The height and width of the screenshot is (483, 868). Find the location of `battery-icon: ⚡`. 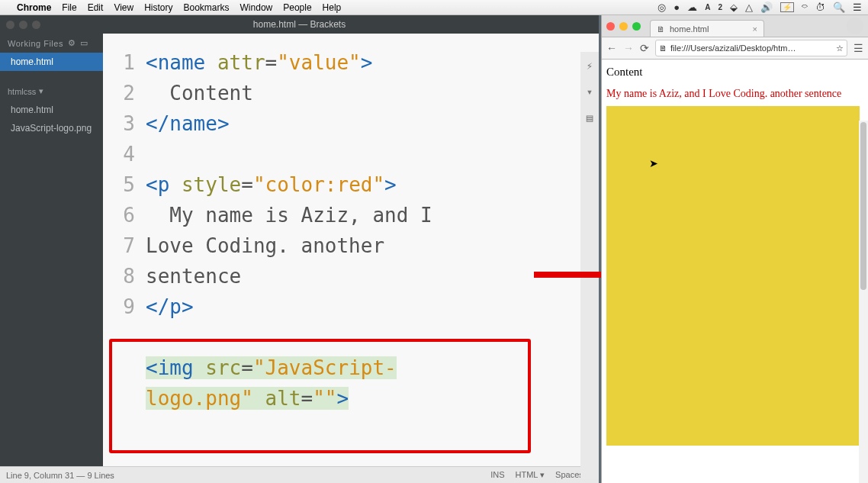

battery-icon: ⚡ is located at coordinates (787, 8).